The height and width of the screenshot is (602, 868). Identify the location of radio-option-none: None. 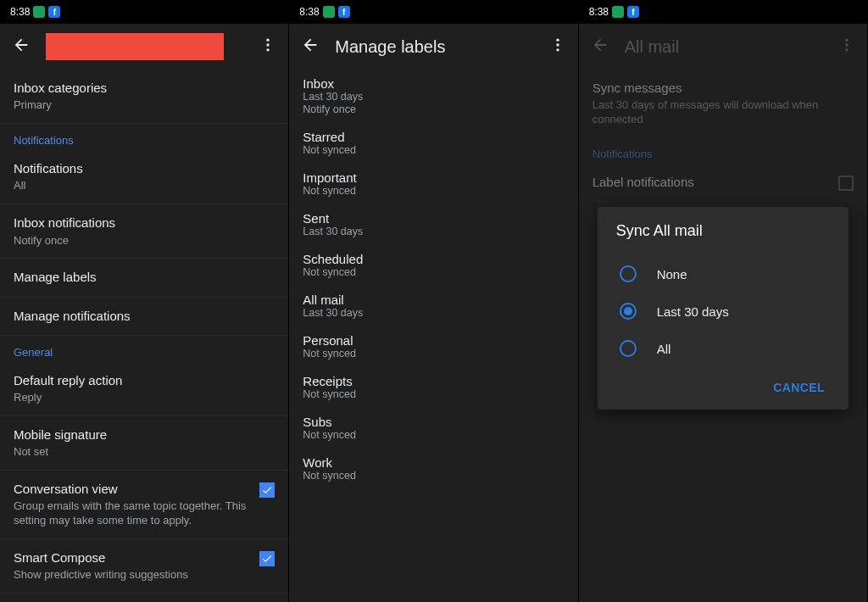
(723, 274).